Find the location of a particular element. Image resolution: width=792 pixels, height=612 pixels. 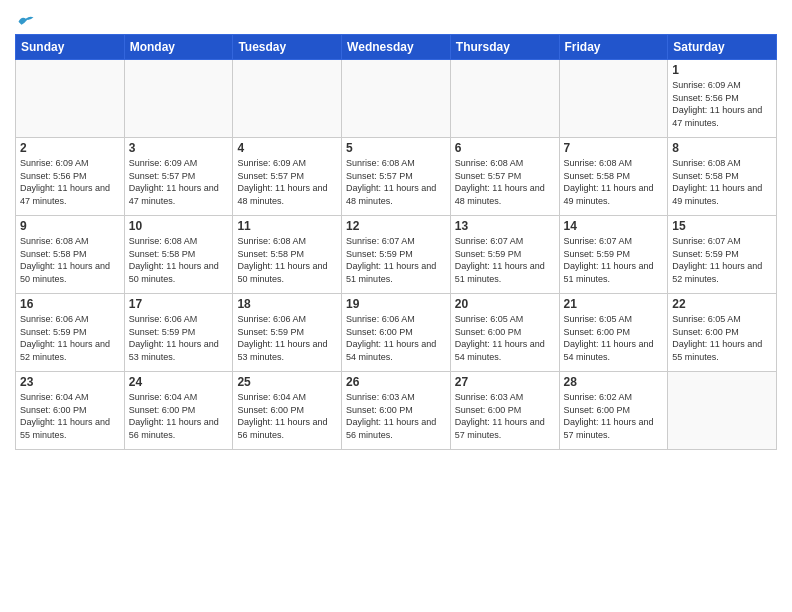

day-number: 27 is located at coordinates (505, 382).